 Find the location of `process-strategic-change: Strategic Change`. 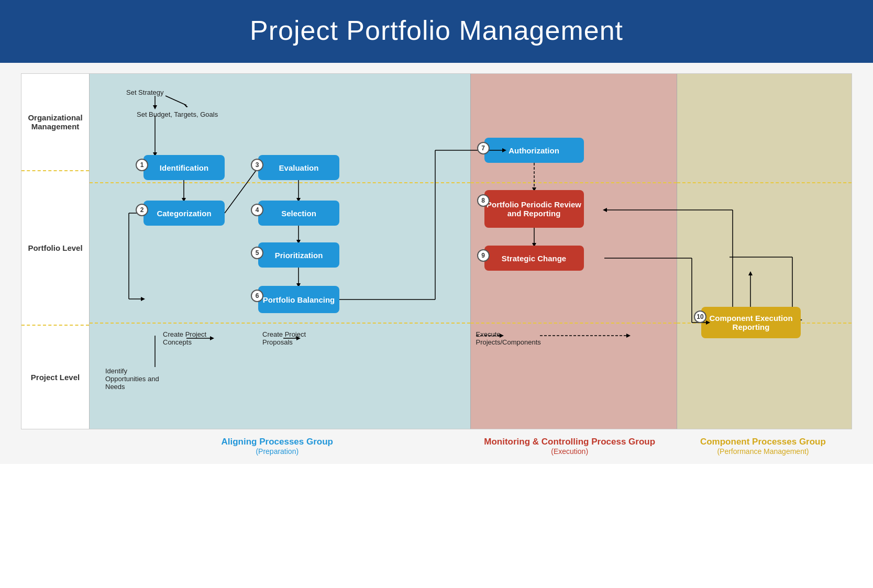

process-strategic-change: Strategic Change is located at coordinates (534, 258).